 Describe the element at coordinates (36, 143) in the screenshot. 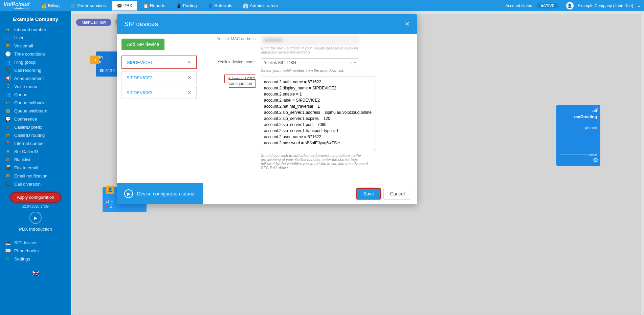

I see `sidebar-item-internal: 📍Internal number` at that location.